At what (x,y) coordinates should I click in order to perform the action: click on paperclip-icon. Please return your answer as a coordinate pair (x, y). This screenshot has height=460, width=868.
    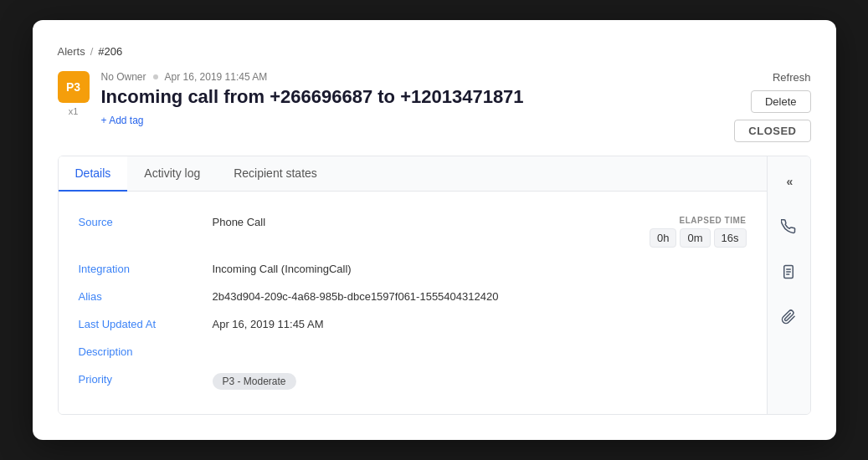
    Looking at the image, I should click on (788, 317).